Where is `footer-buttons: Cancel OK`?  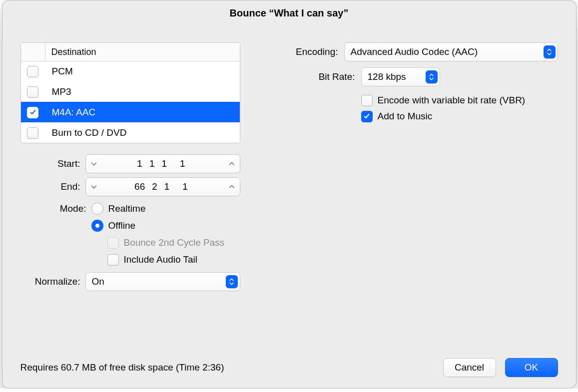
footer-buttons: Cancel OK is located at coordinates (501, 368).